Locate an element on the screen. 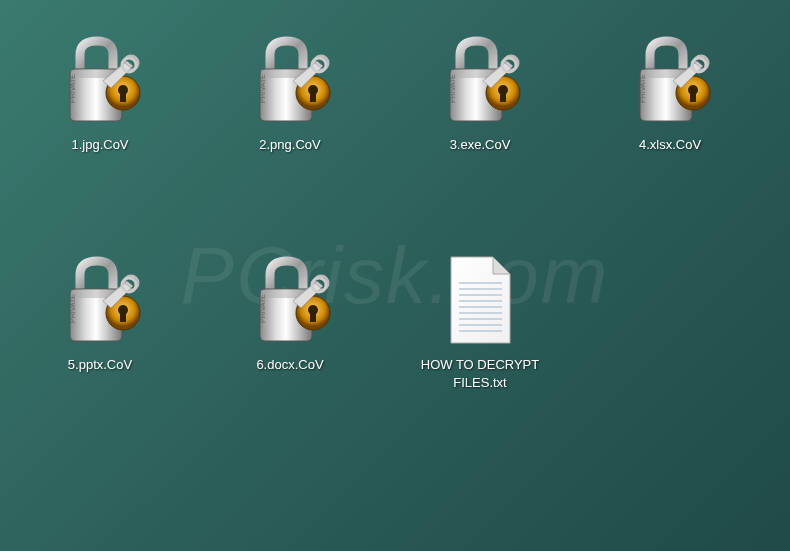  text-file-icon is located at coordinates (480, 300).